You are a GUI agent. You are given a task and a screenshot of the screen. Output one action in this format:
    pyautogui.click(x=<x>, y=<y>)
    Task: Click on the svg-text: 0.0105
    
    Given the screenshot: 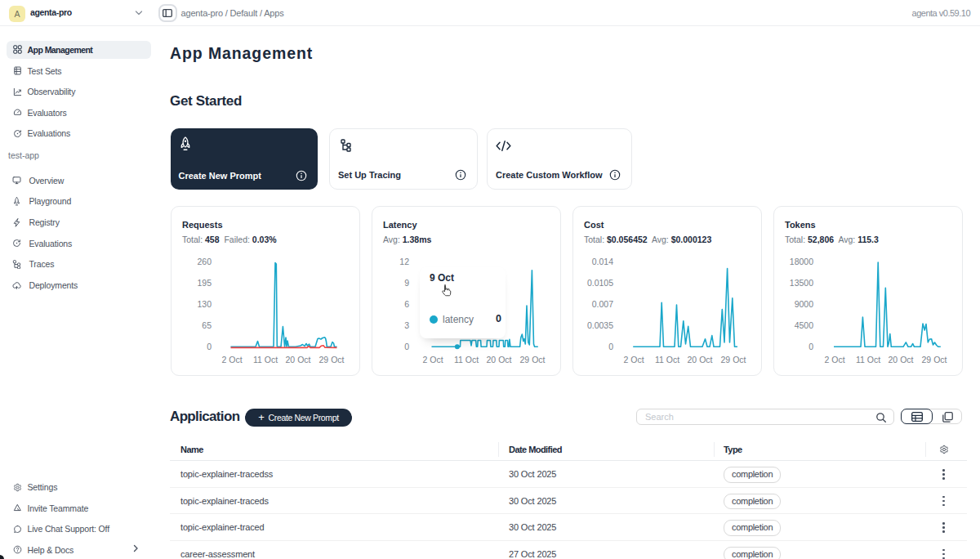 What is the action you would take?
    pyautogui.click(x=600, y=283)
    